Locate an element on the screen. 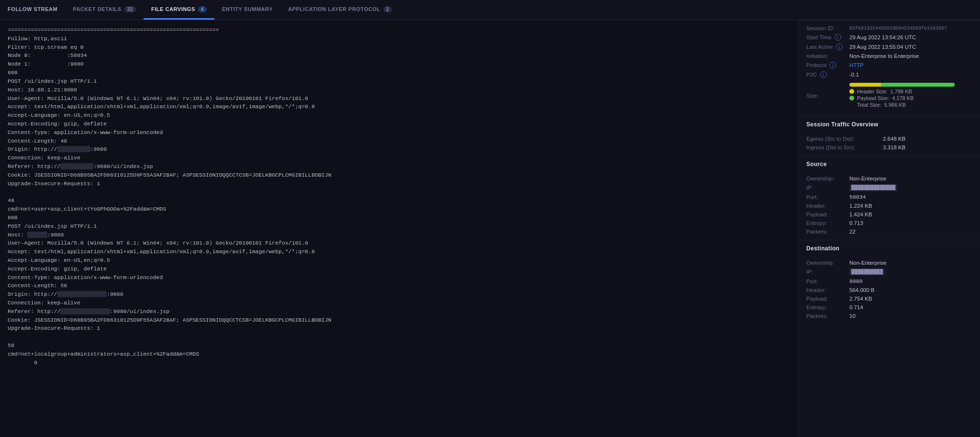 The image size is (980, 437). protocol-value: HTTP is located at coordinates (857, 65).